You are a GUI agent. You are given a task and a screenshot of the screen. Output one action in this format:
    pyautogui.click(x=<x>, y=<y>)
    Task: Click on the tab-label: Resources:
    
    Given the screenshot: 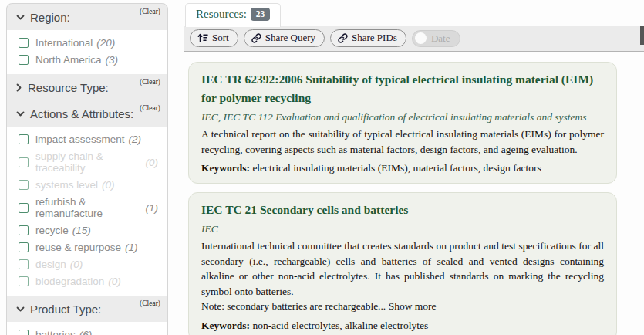 What is the action you would take?
    pyautogui.click(x=221, y=14)
    